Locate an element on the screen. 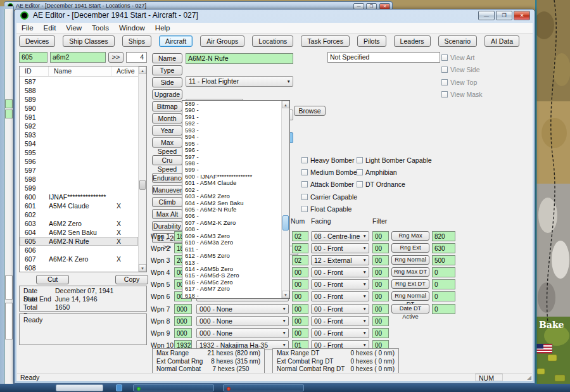 Image resolution: width=570 pixels, height=392 pixels. list-item: 602 is located at coordinates (79, 215).